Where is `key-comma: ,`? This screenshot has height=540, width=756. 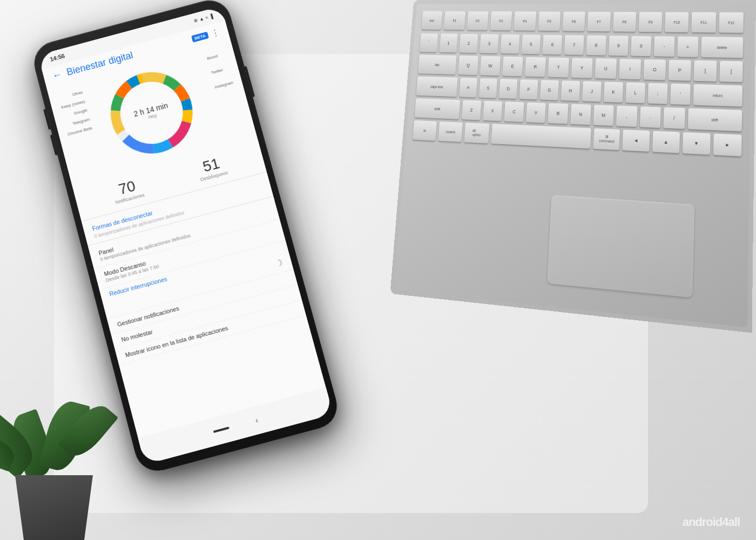
key-comma: , is located at coordinates (626, 116).